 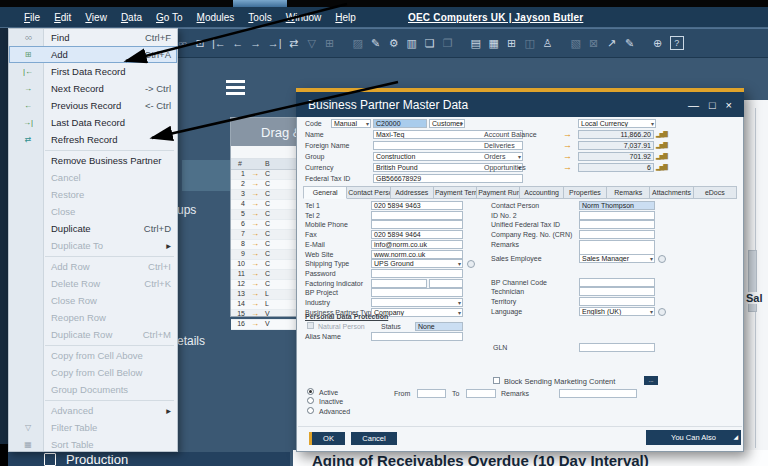 What do you see at coordinates (594, 44) in the screenshot?
I see `grid-icon: ⊠` at bounding box center [594, 44].